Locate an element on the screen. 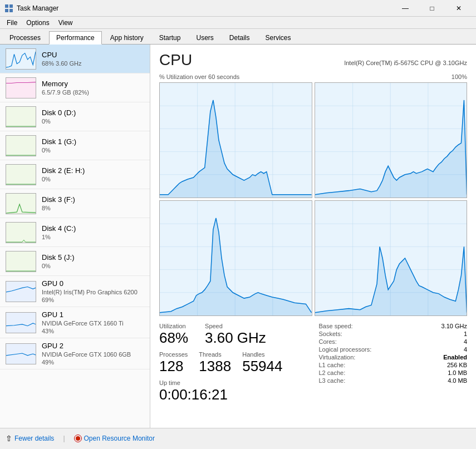  stats-left: Utilization 68% Speed 3.60 GHz Processes… is located at coordinates (234, 363).